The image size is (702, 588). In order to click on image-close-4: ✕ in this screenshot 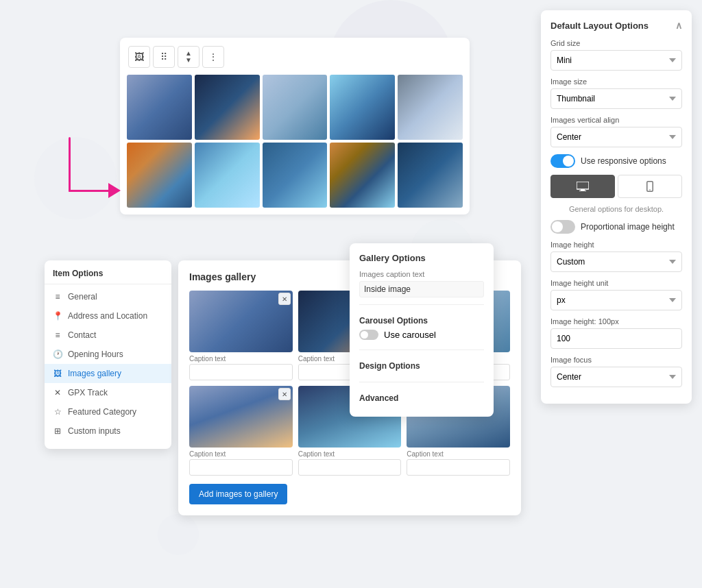, I will do `click(285, 394)`.